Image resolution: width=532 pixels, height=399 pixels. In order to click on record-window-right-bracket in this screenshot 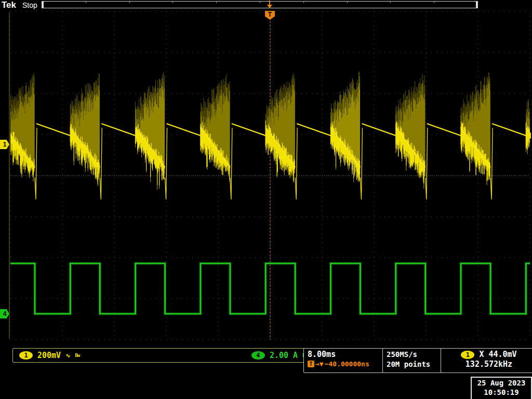, I will do `click(477, 5)`.